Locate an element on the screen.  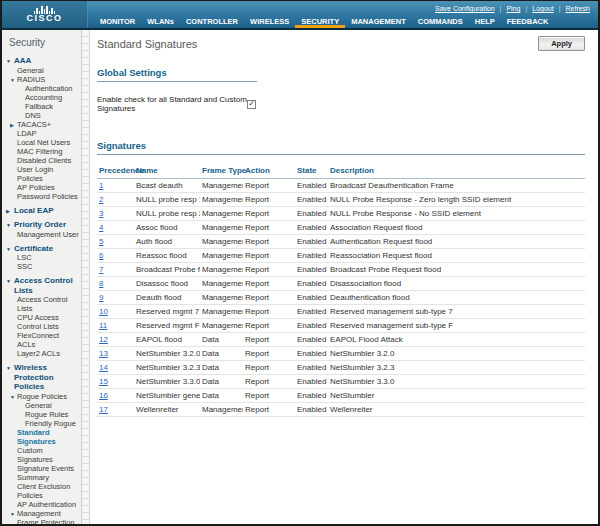
nav-security: SECURITY is located at coordinates (320, 21).